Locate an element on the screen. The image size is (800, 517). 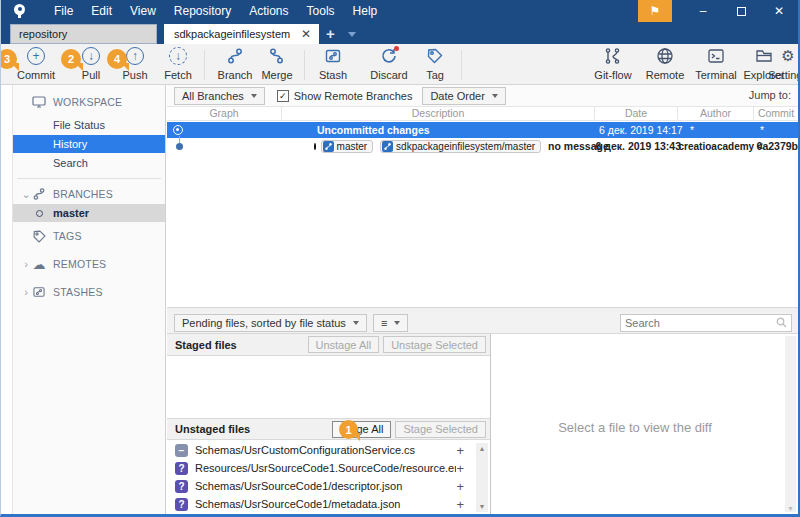
tab-dropdown-icon is located at coordinates (352, 34).